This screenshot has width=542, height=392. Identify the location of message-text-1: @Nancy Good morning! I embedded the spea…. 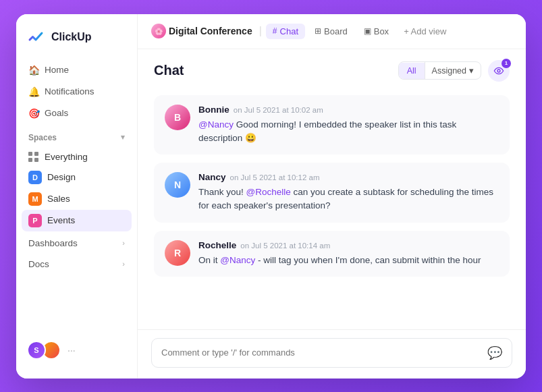
(348, 132).